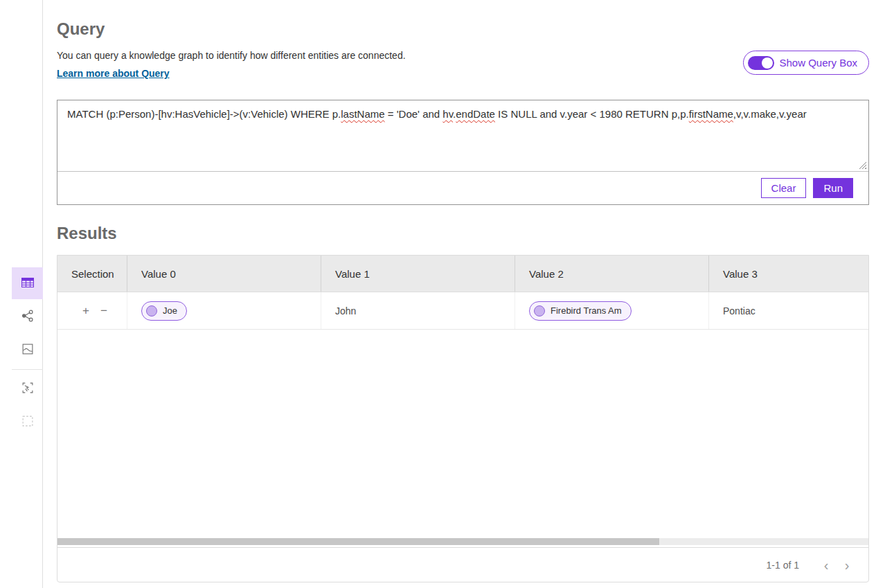 The width and height of the screenshot is (876, 588). Describe the element at coordinates (28, 350) in the screenshot. I see `map-icon` at that location.